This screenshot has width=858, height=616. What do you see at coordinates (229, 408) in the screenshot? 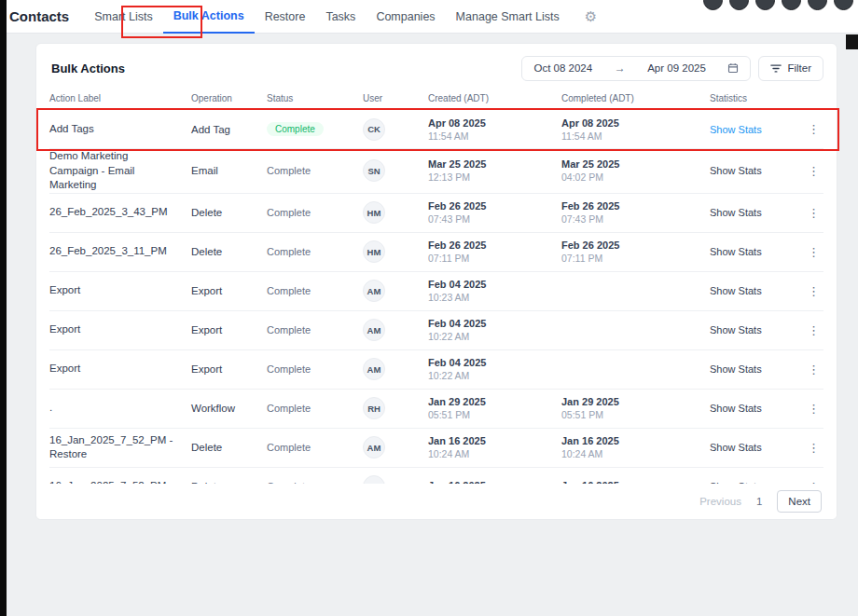
I see `operation-label: Workflow` at bounding box center [229, 408].